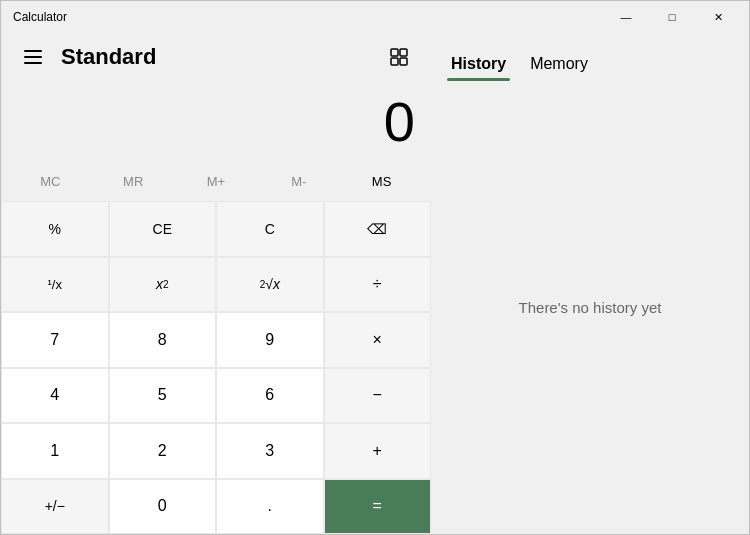 The width and height of the screenshot is (750, 535). I want to click on memory-subtract-button: M-, so click(298, 181).